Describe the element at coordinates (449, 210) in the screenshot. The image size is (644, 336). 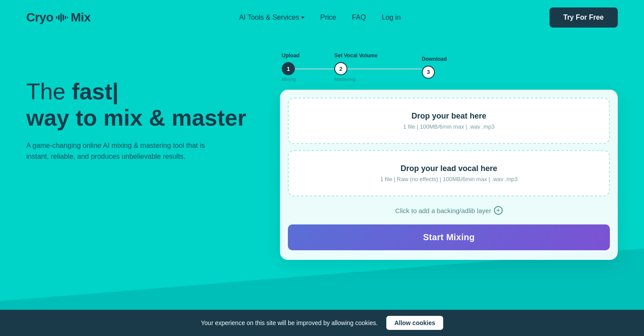
I see `add-backing-layer-button: Click to add a backing/adlib layer +` at that location.